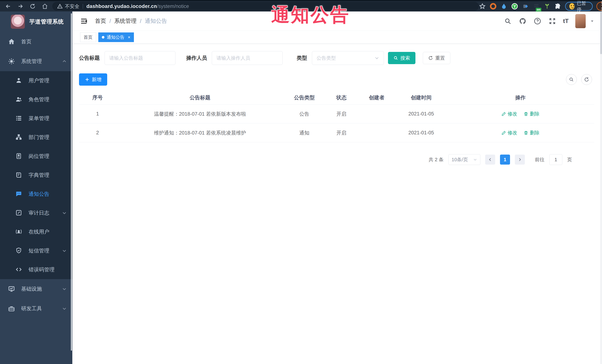 The image size is (602, 364). Describe the element at coordinates (587, 80) in the screenshot. I see `refresh-table-button` at that location.